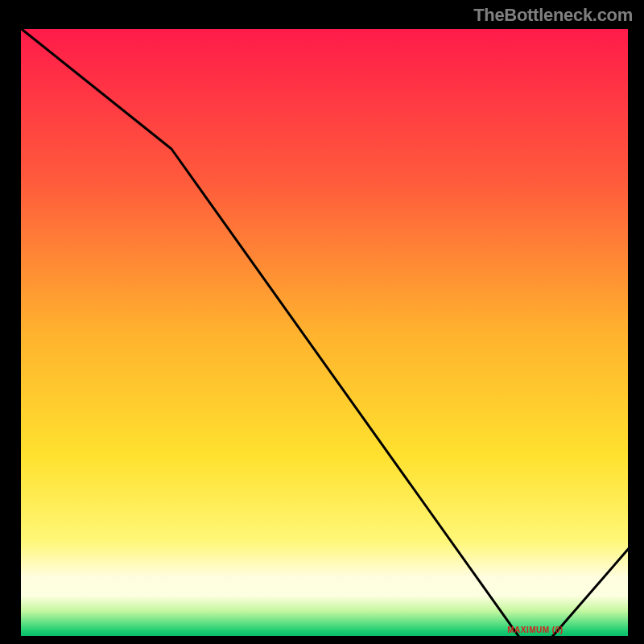  I want to click on max-point-label: MAXIMUM (0), so click(535, 630).